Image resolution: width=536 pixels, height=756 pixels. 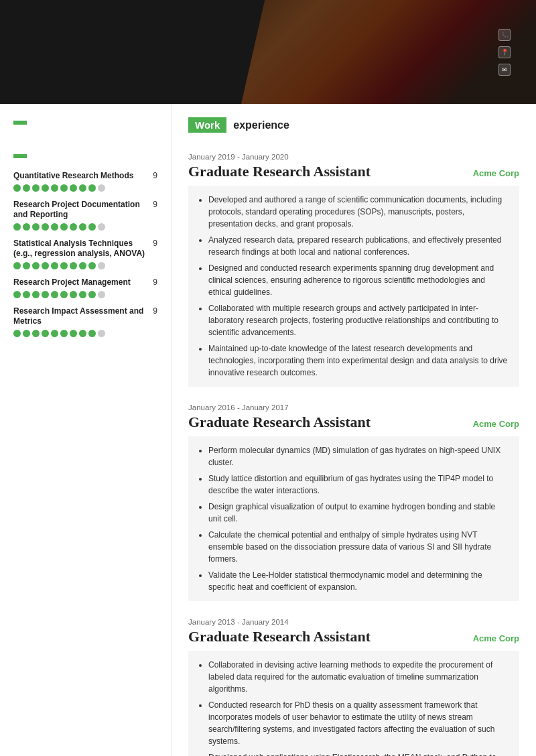 What do you see at coordinates (268, 52) in the screenshot?
I see `header: 📞 📍 ✉` at bounding box center [268, 52].